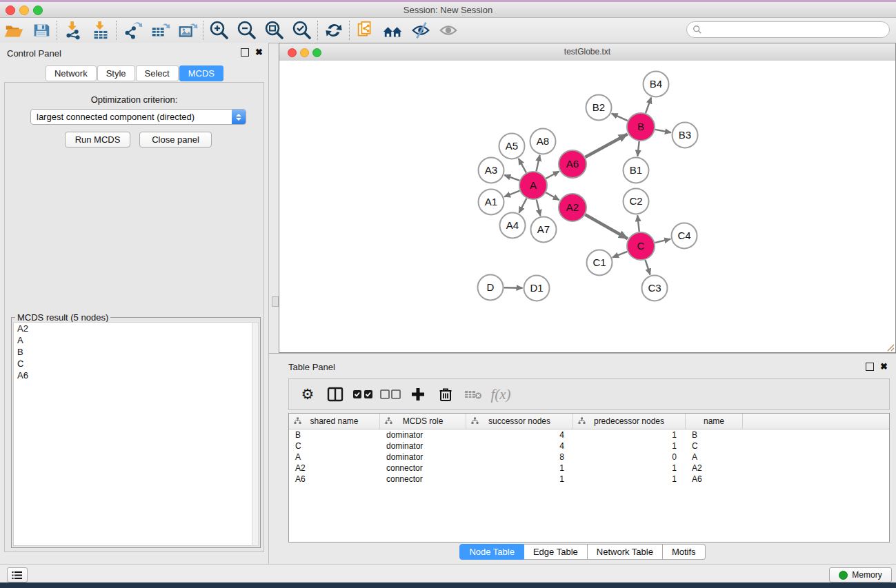  What do you see at coordinates (552, 196) in the screenshot?
I see `edge-A-A2` at bounding box center [552, 196].